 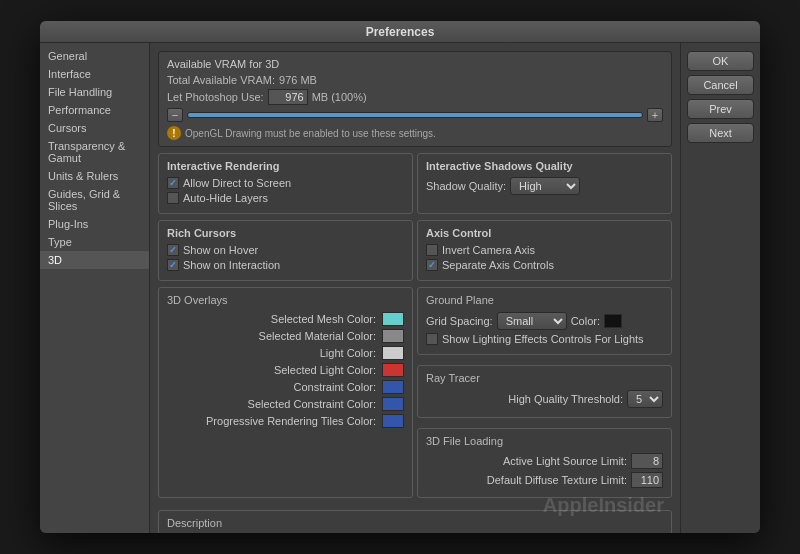 I want to click on constraint-row: Constraint Color:, so click(x=286, y=387).